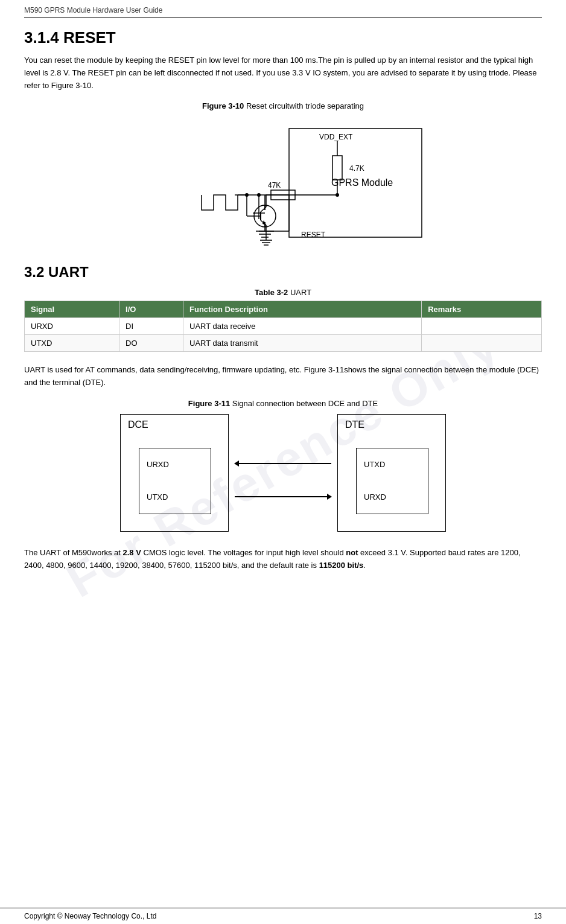  Describe the element at coordinates (482, 310) in the screenshot. I see `col-remarks: Remarks` at that location.